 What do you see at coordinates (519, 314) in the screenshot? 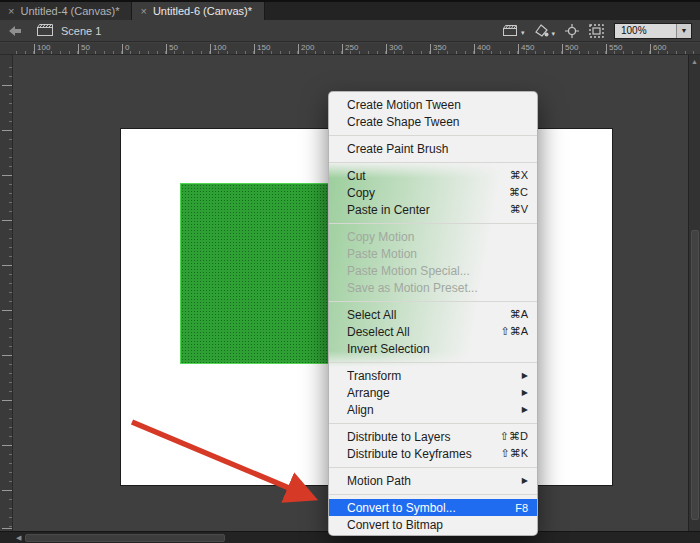
I see `menu-item-shortcut: ⌘A` at bounding box center [519, 314].